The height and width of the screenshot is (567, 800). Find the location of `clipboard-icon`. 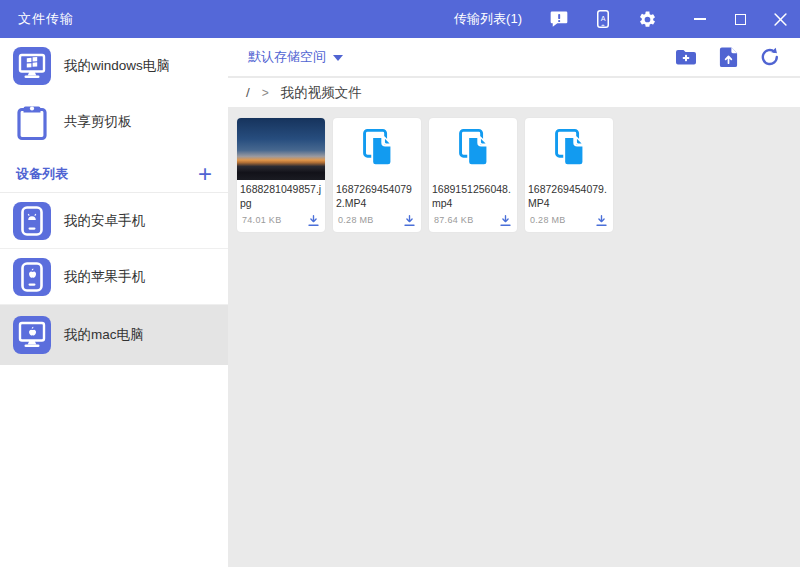

clipboard-icon is located at coordinates (32, 122).